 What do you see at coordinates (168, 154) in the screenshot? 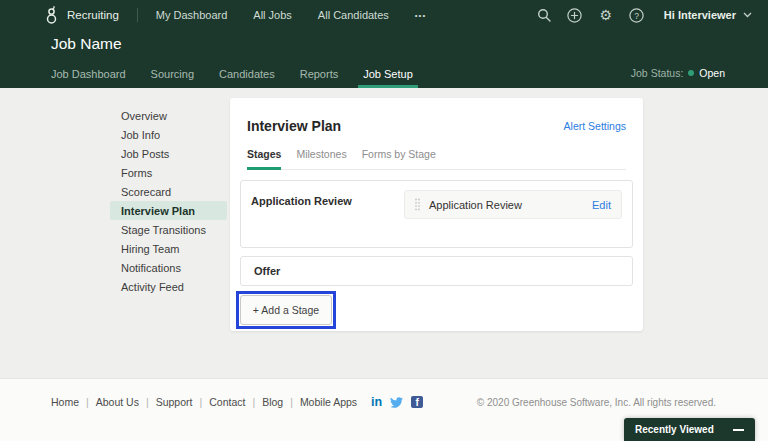
I see `sidebar-item-job-posts: Job Posts` at bounding box center [168, 154].